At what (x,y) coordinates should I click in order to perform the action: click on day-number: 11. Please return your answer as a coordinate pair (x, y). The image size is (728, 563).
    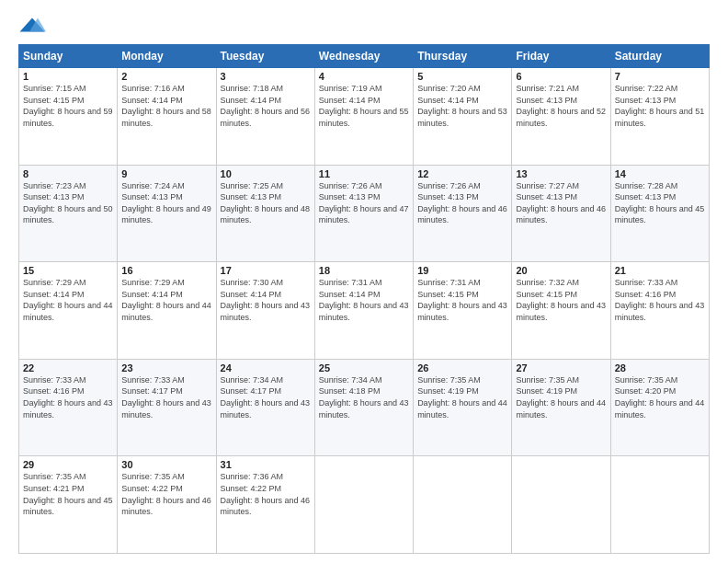
    Looking at the image, I should click on (364, 174).